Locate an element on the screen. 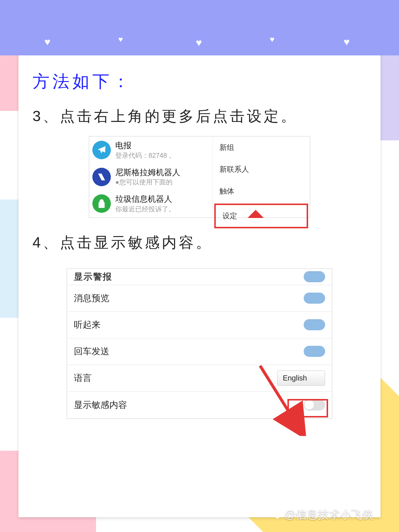 This screenshot has width=399, height=532. chat-subtitle: ●您可以使用下面的 is located at coordinates (148, 182).